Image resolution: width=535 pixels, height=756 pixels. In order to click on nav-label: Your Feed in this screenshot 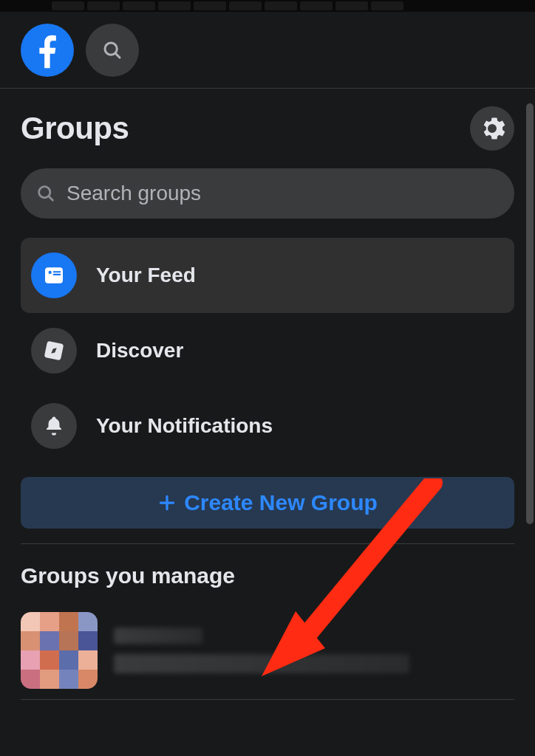, I will do `click(146, 275)`.